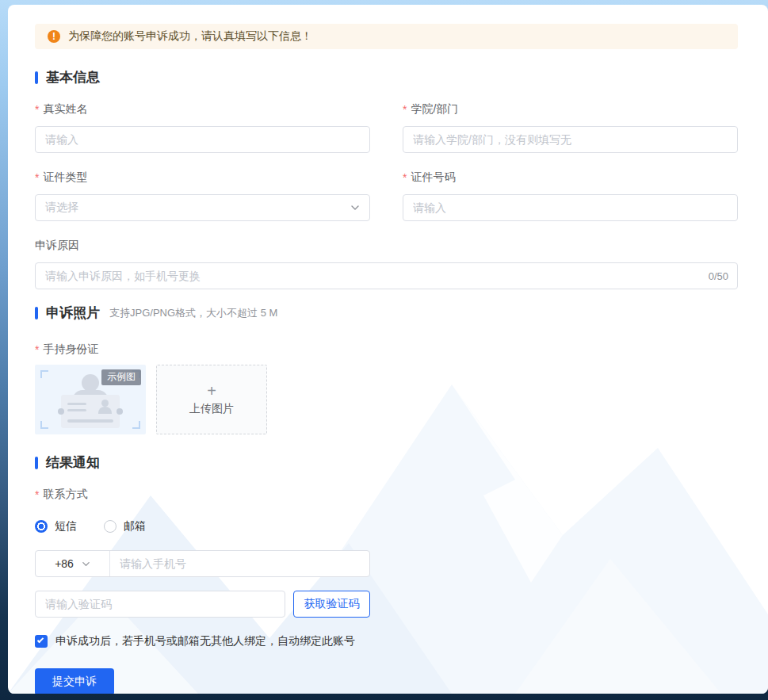  Describe the element at coordinates (41, 641) in the screenshot. I see `auto-bind-checkbox` at that location.